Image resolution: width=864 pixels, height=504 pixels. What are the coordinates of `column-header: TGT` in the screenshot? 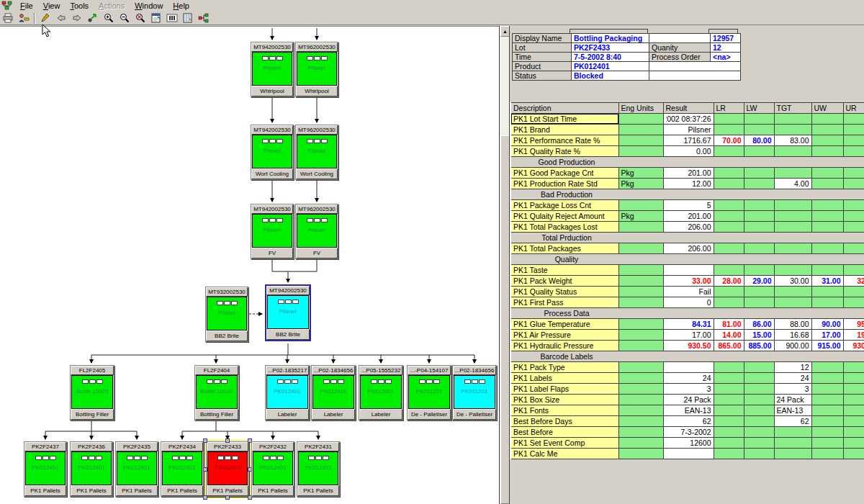 It's located at (793, 108).